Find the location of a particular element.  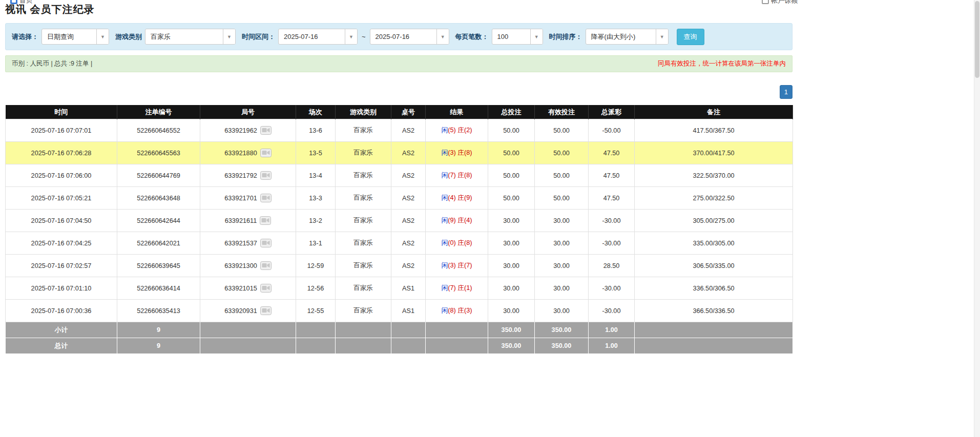

result-cell: 闲(5) 庄(2) is located at coordinates (457, 131).